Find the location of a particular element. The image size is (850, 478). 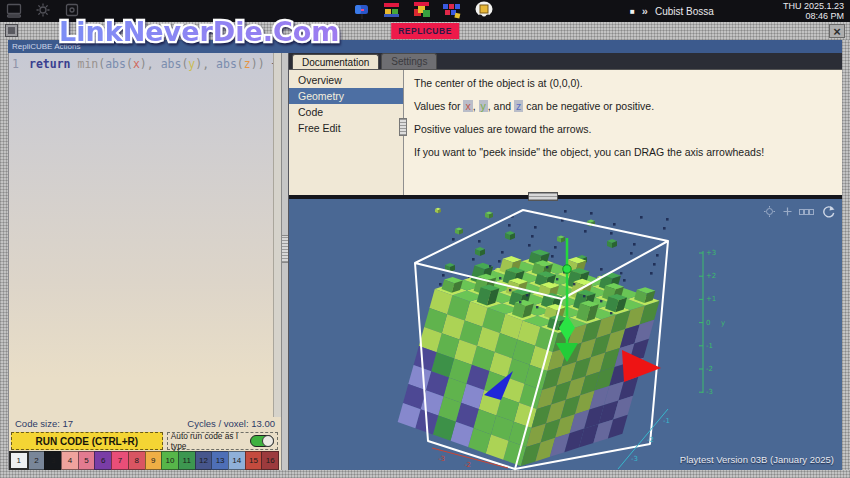

run-code-button: RUN CODE (CTRL+R) is located at coordinates (87, 441).